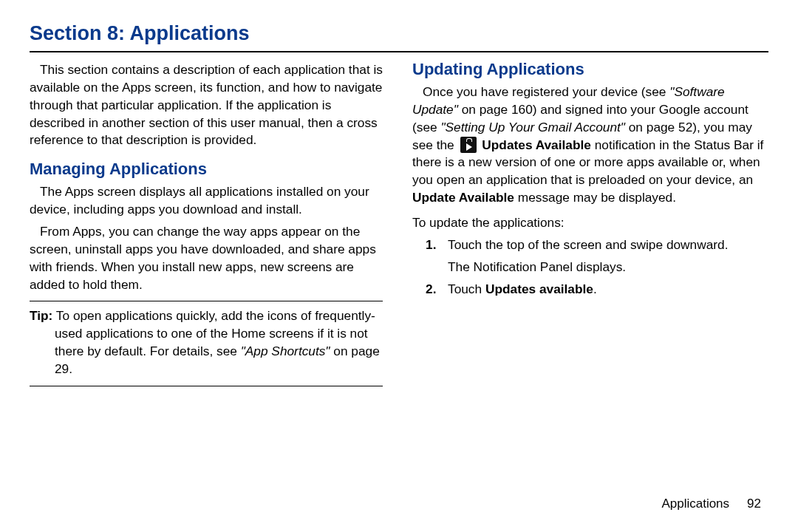  I want to click on tip-block: Tip: To open applications quickly, add t…, so click(206, 343).